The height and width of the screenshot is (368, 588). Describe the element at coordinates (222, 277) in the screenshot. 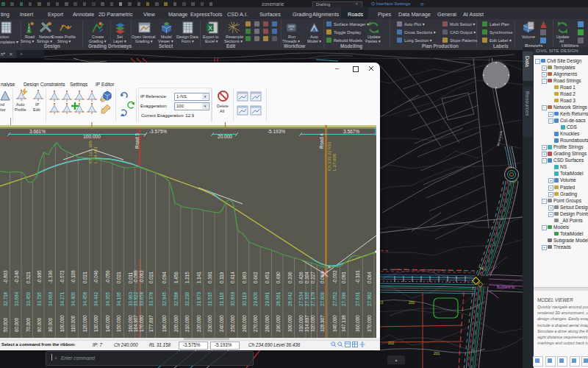

I see `svg-text: 0.119` at that location.